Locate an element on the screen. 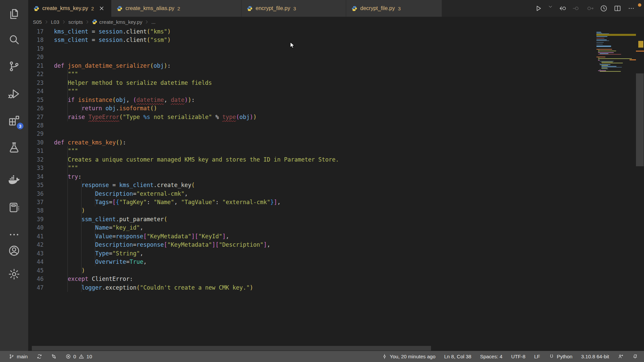 The height and width of the screenshot is (362, 644). line-number: 25 is located at coordinates (36, 100).